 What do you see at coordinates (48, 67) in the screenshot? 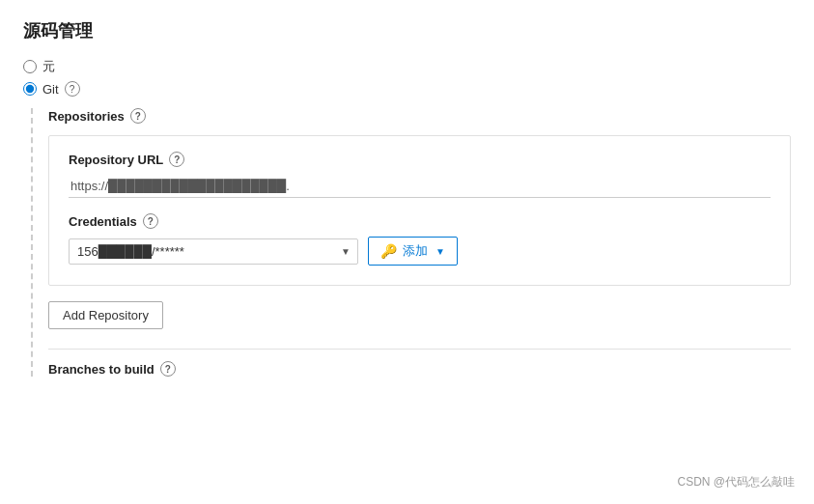
I see `radio-none-label: 元` at bounding box center [48, 67].